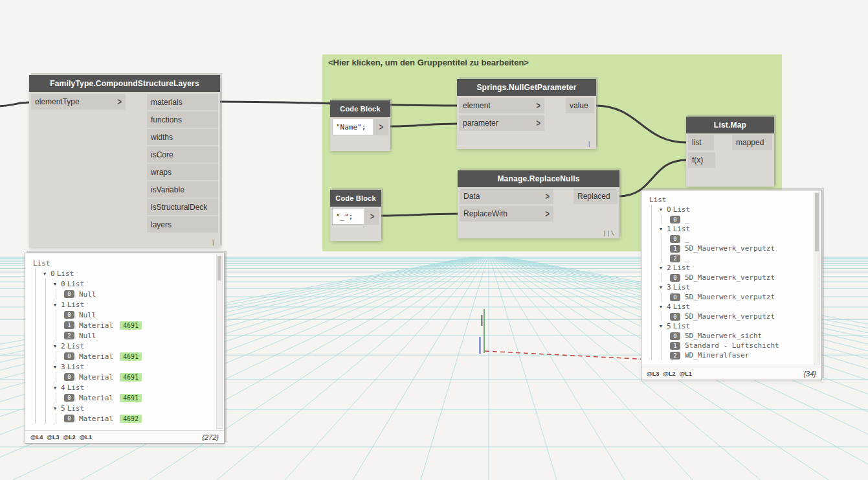  Describe the element at coordinates (728, 355) in the screenshot. I see `preview-item-row: 2WD_Mineralfaser` at that location.